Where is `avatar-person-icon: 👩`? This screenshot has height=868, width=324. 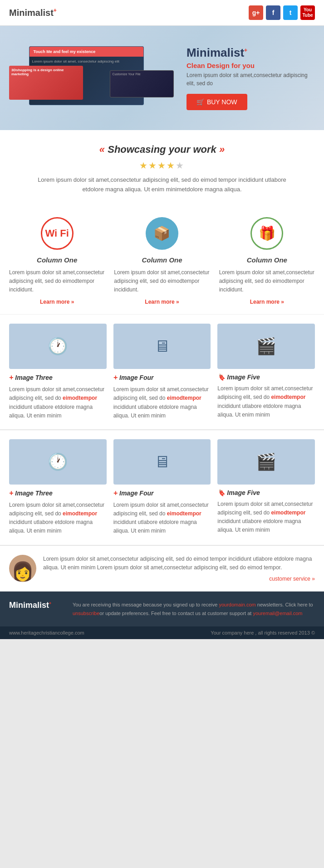 avatar-person-icon: 👩 is located at coordinates (23, 571).